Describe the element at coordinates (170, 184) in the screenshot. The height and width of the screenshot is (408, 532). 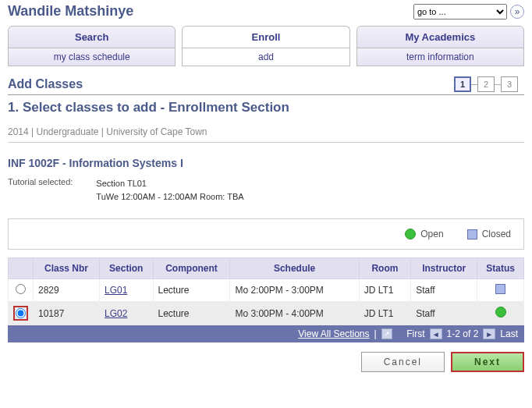
I see `tutorial-section: Section TL01` at that location.